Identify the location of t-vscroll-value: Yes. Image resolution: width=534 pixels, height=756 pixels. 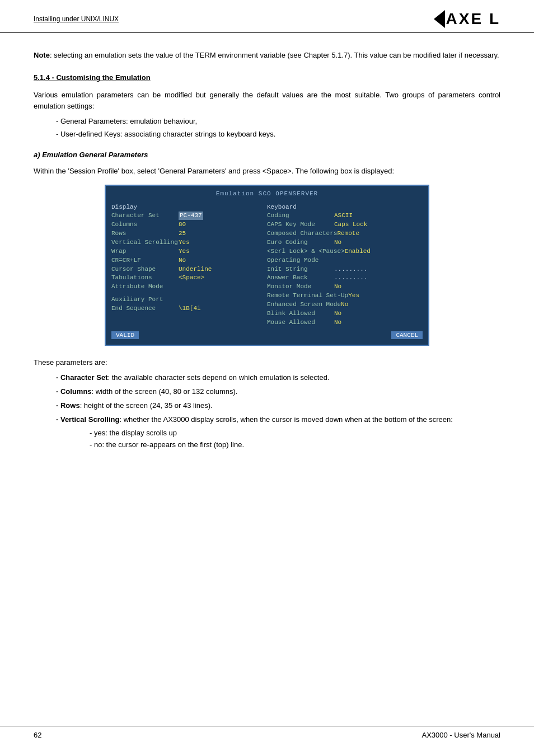
(184, 243).